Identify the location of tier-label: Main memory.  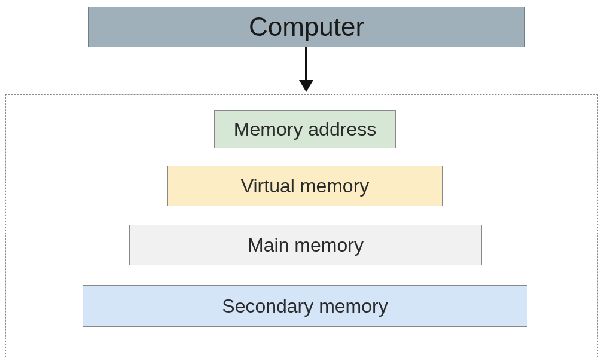
(306, 245).